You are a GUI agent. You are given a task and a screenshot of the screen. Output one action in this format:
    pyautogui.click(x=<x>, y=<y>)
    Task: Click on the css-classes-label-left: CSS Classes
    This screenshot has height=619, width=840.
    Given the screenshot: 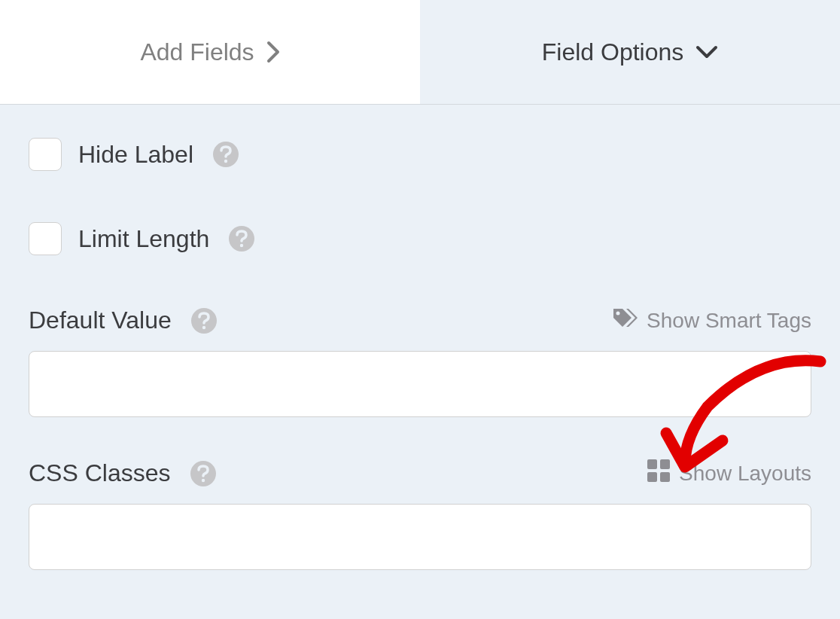 What is the action you would take?
    pyautogui.click(x=122, y=473)
    